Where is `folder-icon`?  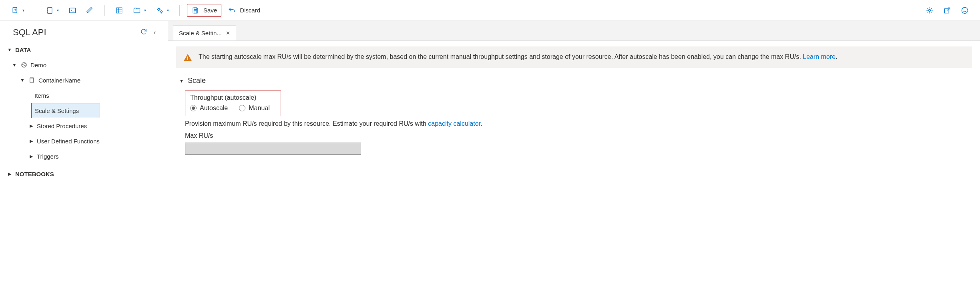
folder-icon is located at coordinates (137, 10).